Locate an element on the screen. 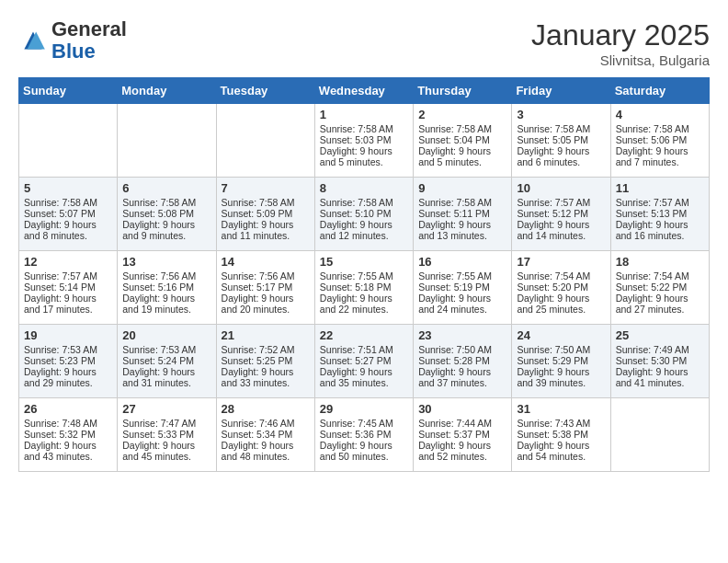  calendar-cell: 13Sunrise: 7:56 AMSunset: 5:16 PMDayligh… is located at coordinates (167, 288).